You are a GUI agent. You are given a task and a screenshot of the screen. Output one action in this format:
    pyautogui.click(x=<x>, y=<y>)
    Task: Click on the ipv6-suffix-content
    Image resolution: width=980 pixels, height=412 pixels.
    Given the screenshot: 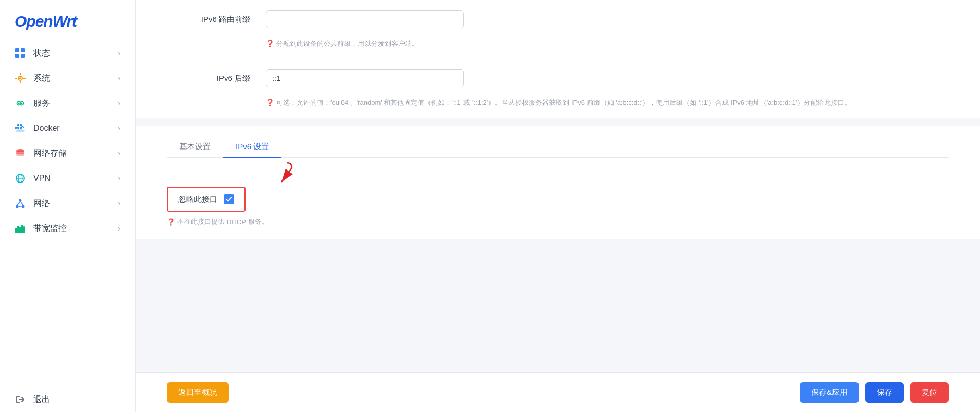 What is the action you would take?
    pyautogui.click(x=607, y=78)
    